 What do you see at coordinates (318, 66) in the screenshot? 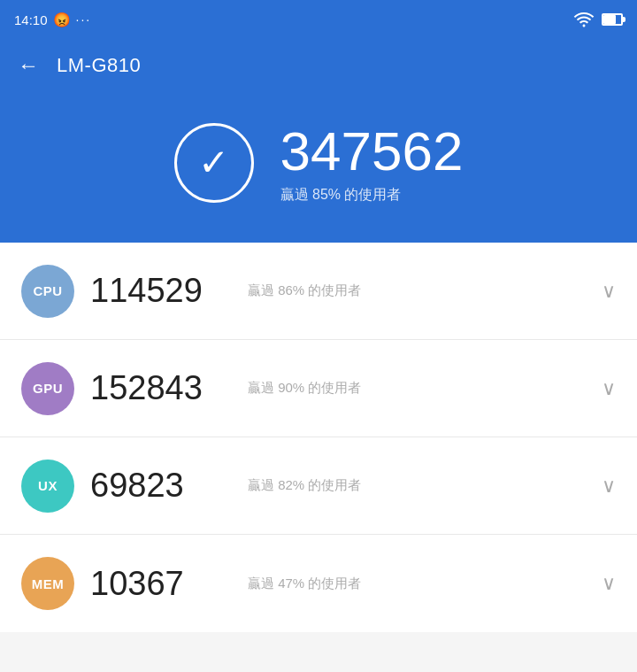
I see `header: ← LM-G810` at bounding box center [318, 66].